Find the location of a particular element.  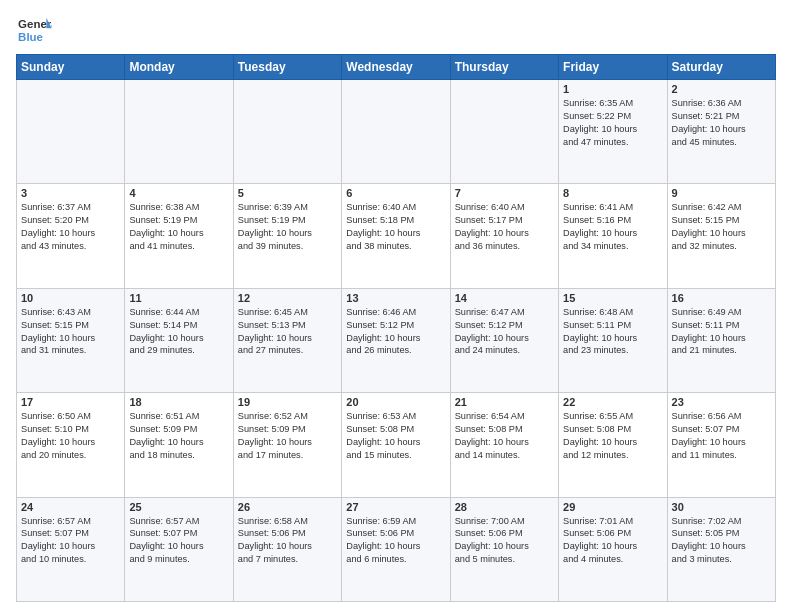

day-info: Sunrise: 6:42 AM Sunset: 5:15 PM Dayligh… is located at coordinates (722, 227).